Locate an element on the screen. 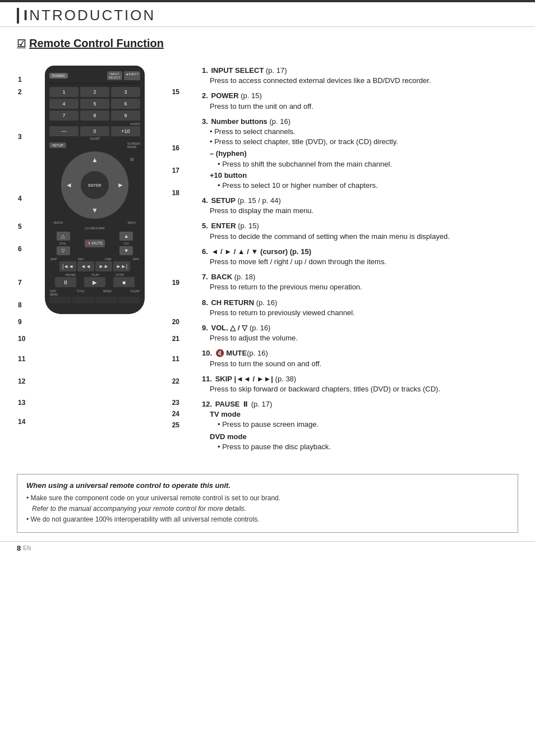 This screenshot has width=535, height=756. play-label: PLAY is located at coordinates (96, 275).